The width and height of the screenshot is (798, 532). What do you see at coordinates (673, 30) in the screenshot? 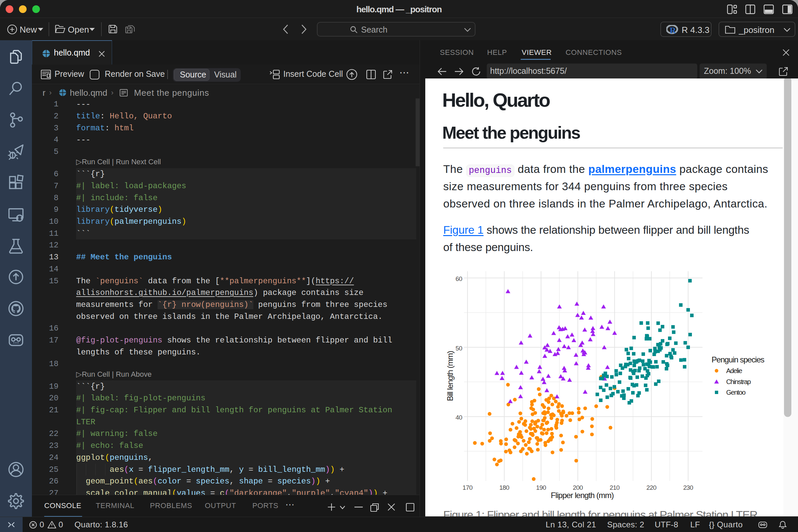
I see `svg-text: R` at bounding box center [673, 30].